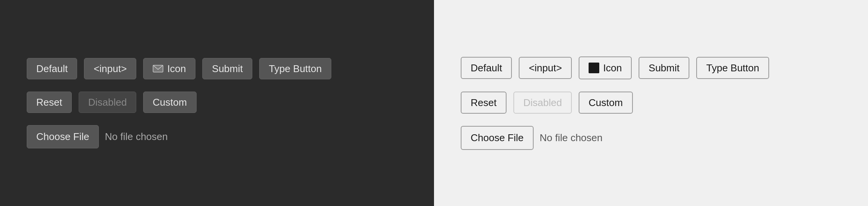 Image resolution: width=868 pixels, height=206 pixels. I want to click on light-icon-label: Icon, so click(612, 68).